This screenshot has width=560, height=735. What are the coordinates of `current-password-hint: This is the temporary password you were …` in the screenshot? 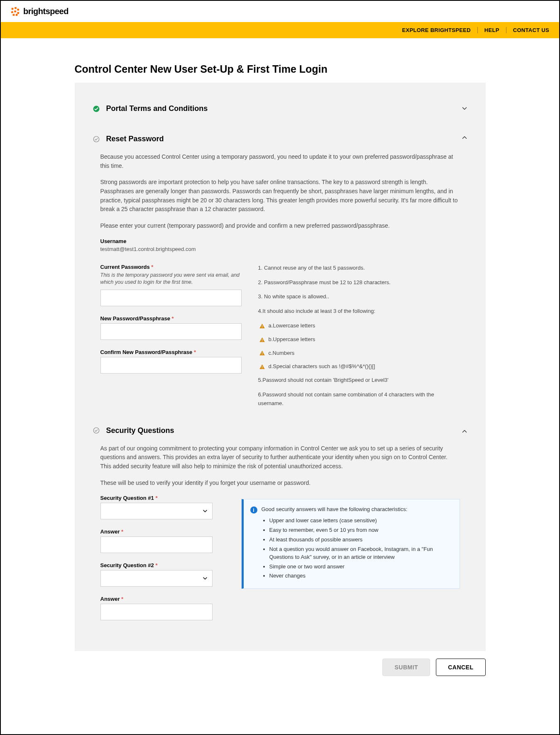 It's located at (171, 279).